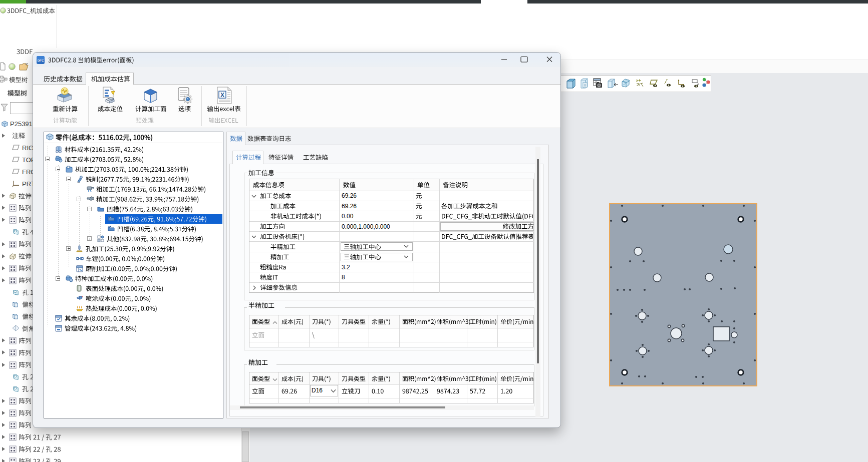 Image resolution: width=868 pixels, height=462 pixels. What do you see at coordinates (41, 60) in the screenshot?
I see `svg-text: DFC` at bounding box center [41, 60].